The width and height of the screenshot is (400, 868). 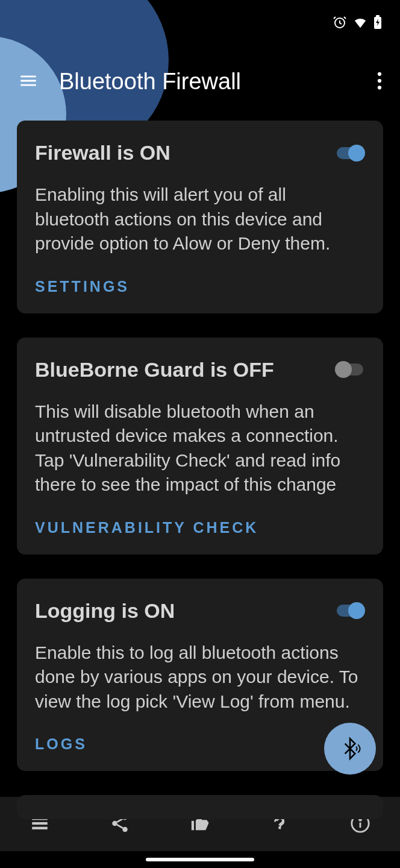 I want to click on more-vert-icon, so click(x=380, y=81).